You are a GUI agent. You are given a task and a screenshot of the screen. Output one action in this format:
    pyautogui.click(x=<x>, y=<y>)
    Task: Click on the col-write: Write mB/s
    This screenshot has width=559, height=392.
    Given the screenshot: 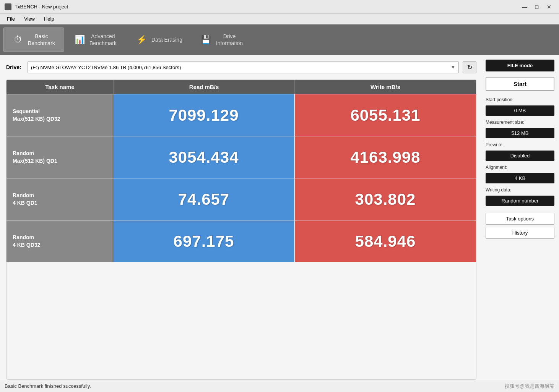 What is the action you would take?
    pyautogui.click(x=385, y=87)
    